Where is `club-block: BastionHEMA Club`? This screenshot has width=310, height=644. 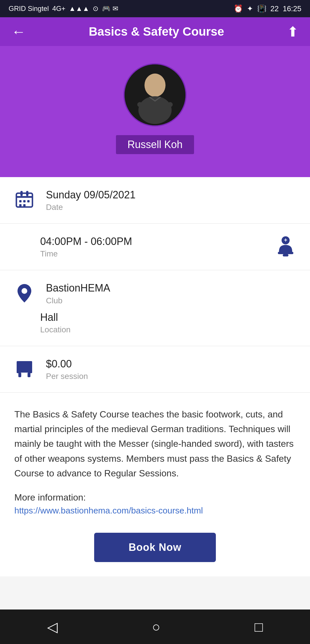
club-block: BastionHEMA Club is located at coordinates (155, 289).